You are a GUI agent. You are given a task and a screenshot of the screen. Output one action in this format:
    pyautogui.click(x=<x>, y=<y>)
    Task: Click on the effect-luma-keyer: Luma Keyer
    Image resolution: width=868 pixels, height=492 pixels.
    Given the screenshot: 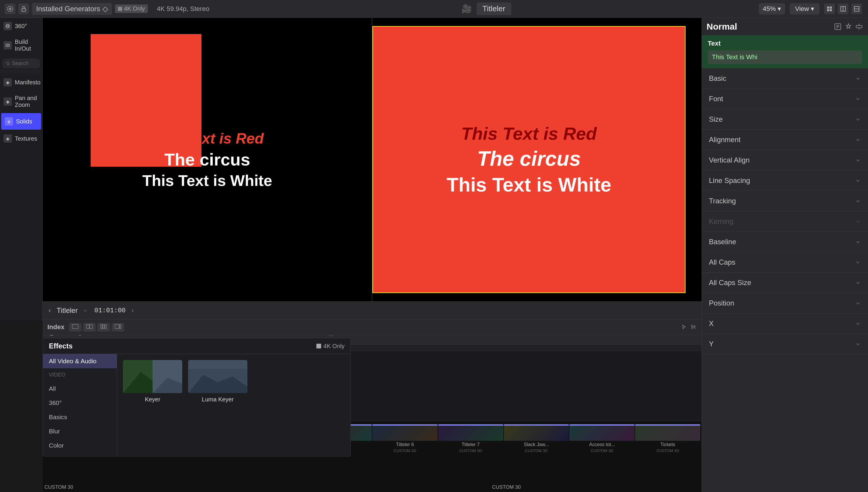 What is the action you would take?
    pyautogui.click(x=218, y=381)
    